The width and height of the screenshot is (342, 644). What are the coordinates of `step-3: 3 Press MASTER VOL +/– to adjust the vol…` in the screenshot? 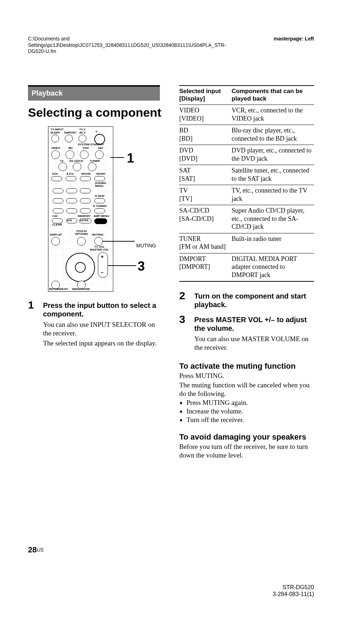 It's located at (247, 334).